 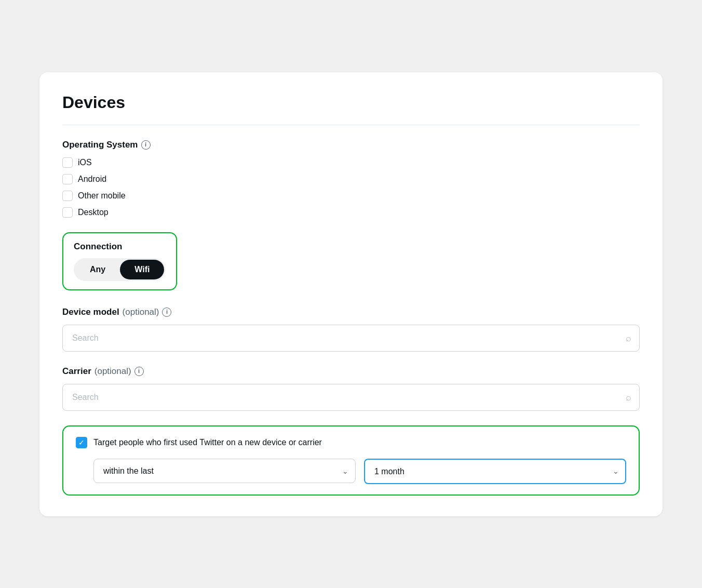 I want to click on checkbox-ios: iOS, so click(x=351, y=163).